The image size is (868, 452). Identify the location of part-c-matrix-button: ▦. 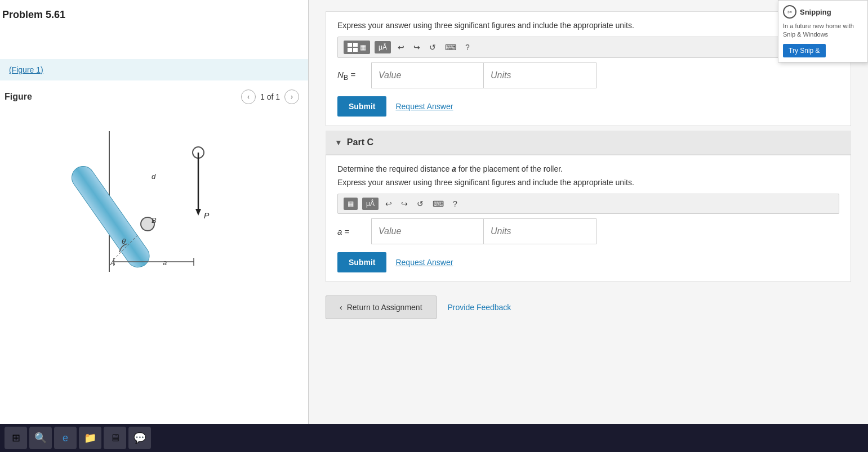
(350, 204).